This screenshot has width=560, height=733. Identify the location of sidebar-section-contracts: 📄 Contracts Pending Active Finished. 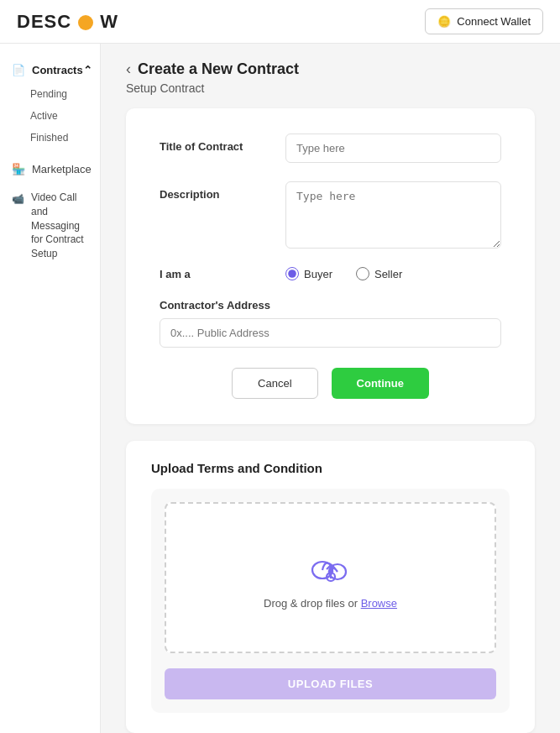
(50, 102).